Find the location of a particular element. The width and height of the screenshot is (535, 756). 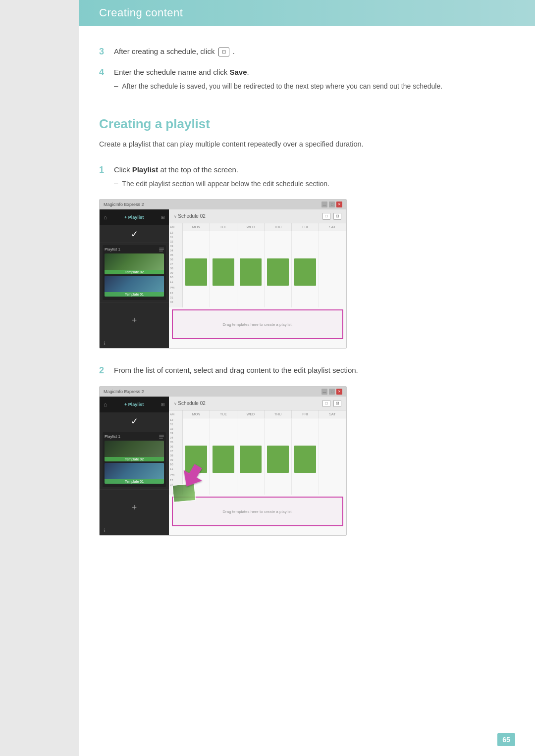

win-close-1: ✕ is located at coordinates (339, 204).